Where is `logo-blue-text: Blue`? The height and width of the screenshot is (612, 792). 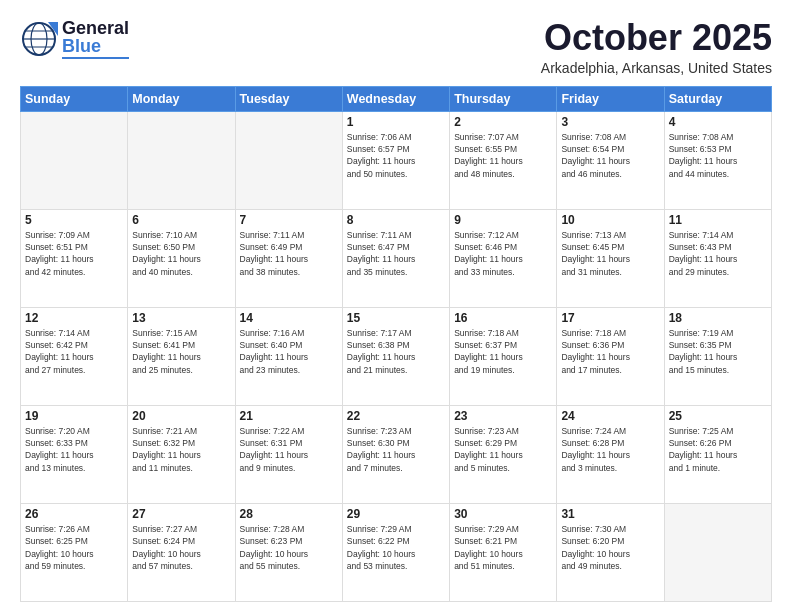 logo-blue-text: Blue is located at coordinates (96, 46).